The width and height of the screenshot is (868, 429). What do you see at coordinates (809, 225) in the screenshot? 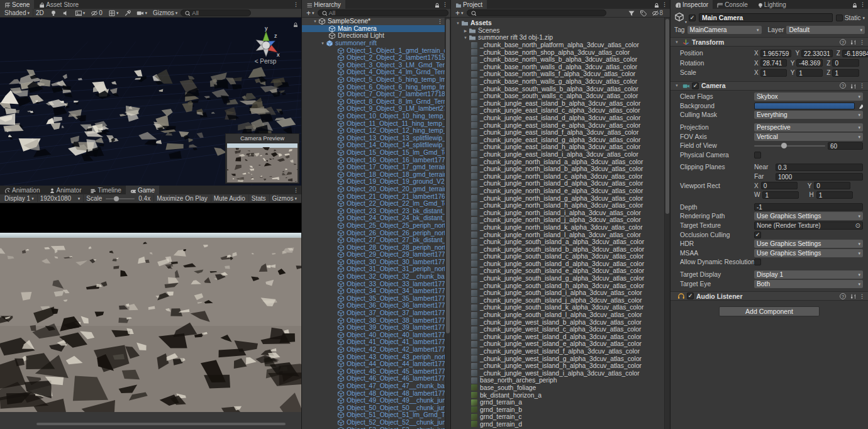
I see `target-texture-object-field: None (Render Texture)⊙` at bounding box center [809, 225].